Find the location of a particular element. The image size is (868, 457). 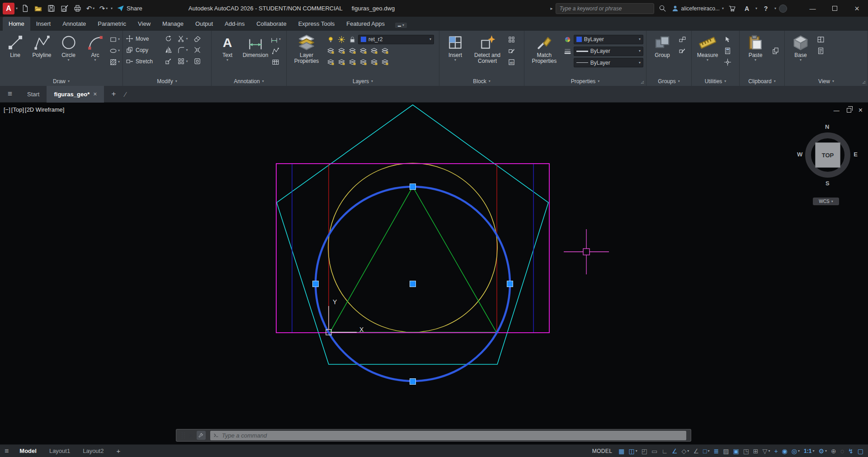

tab-insert: Insert is located at coordinates (43, 24).